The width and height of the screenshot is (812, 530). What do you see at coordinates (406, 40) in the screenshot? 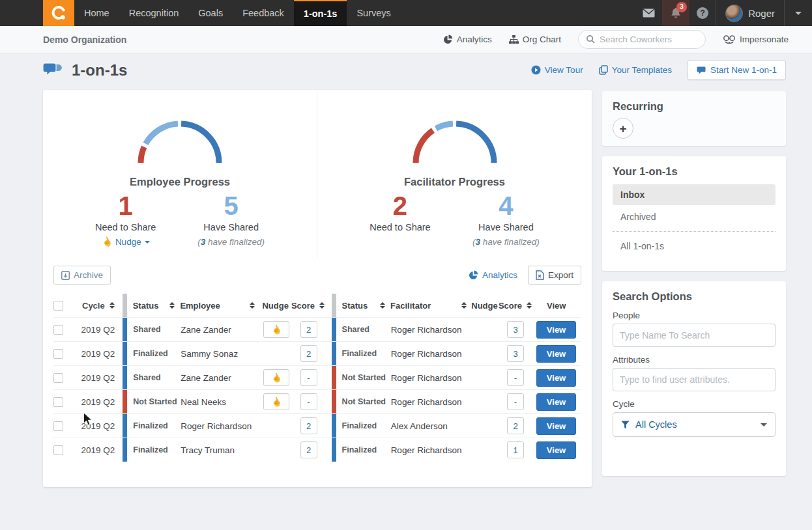
I see `org-bar: Demo Organization Analytics Org Chart` at bounding box center [406, 40].